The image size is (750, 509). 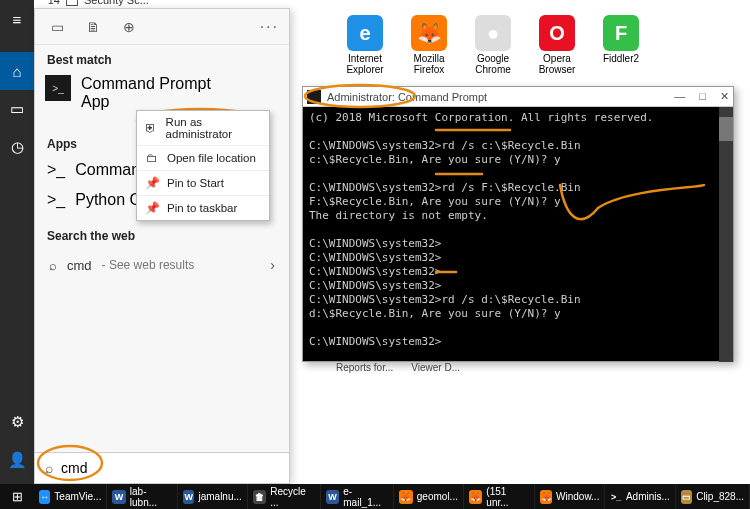 What do you see at coordinates (616, 497) in the screenshot?
I see `adminis-icon: >_` at bounding box center [616, 497].